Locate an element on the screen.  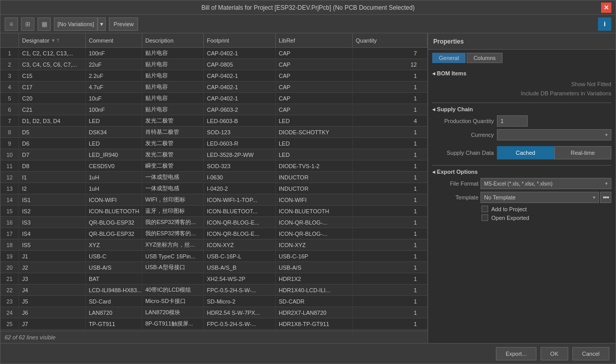
table-row: 11 D8 CESD5V0 瞬变二极管 SOD-323 DIODE-TVS-1-… is located at coordinates (214, 166).